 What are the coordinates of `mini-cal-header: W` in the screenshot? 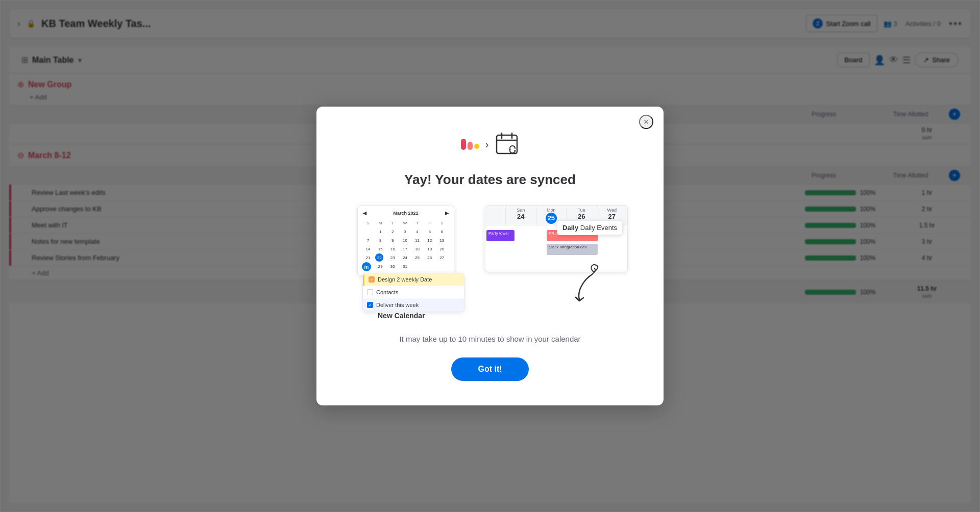 It's located at (405, 223).